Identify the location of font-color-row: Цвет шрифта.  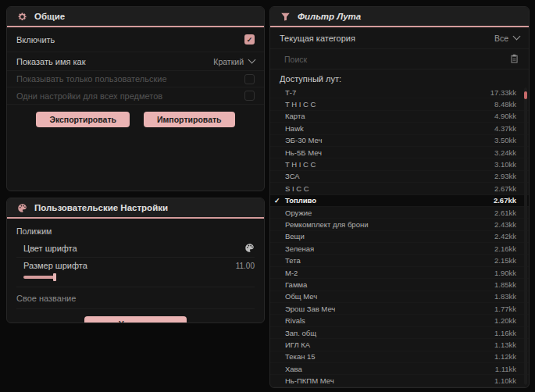
(136, 248).